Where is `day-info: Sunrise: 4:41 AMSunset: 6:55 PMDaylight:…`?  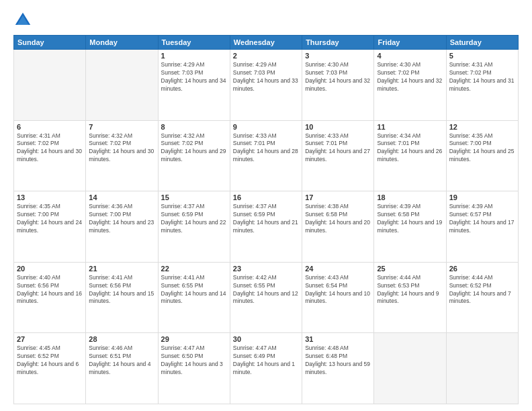 day-info: Sunrise: 4:41 AMSunset: 6:55 PMDaylight:… is located at coordinates (194, 290).